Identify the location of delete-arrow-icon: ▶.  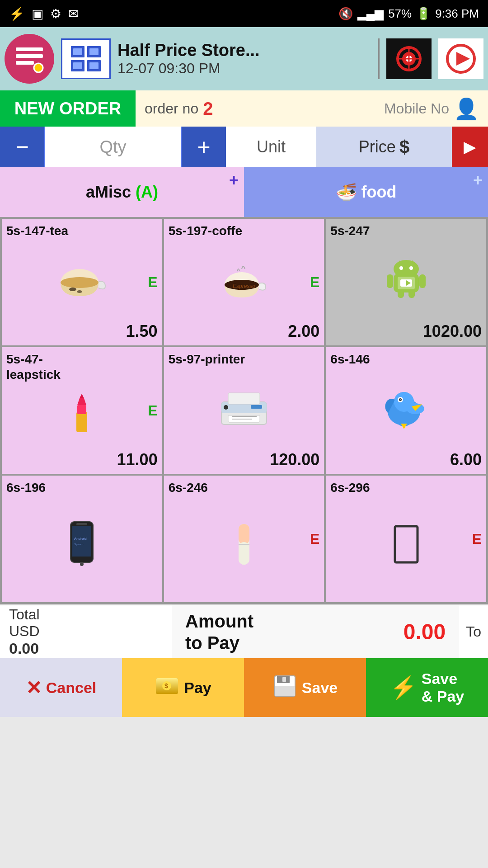
(470, 147).